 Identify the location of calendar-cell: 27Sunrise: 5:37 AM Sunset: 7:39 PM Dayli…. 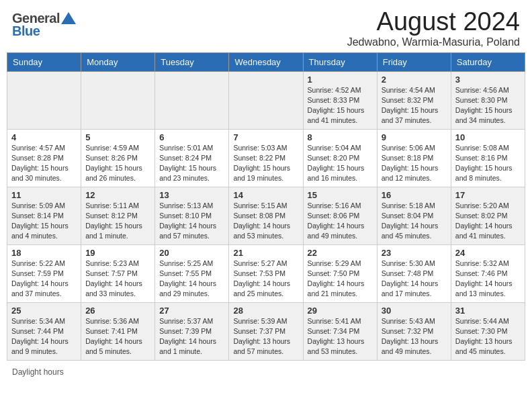
(192, 331).